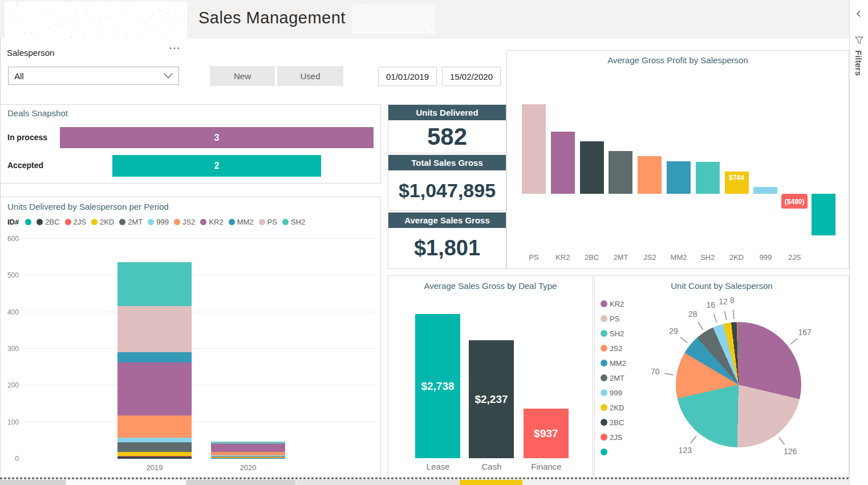 Image resolution: width=868 pixels, height=485 pixels. What do you see at coordinates (614, 378) in the screenshot?
I see `unit-count-legend: KR2PSSH2JS2MM22MT9992KD2BC2JS` at bounding box center [614, 378].